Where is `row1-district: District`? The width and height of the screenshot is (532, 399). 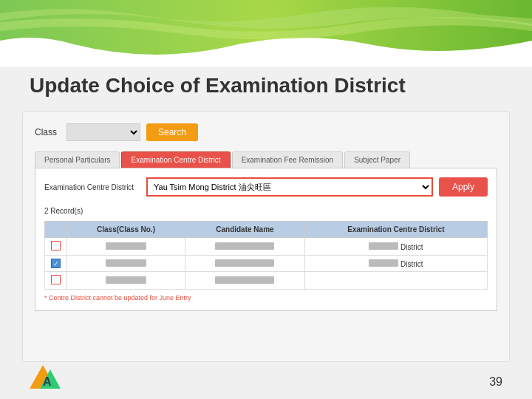
row1-district: District is located at coordinates (396, 247).